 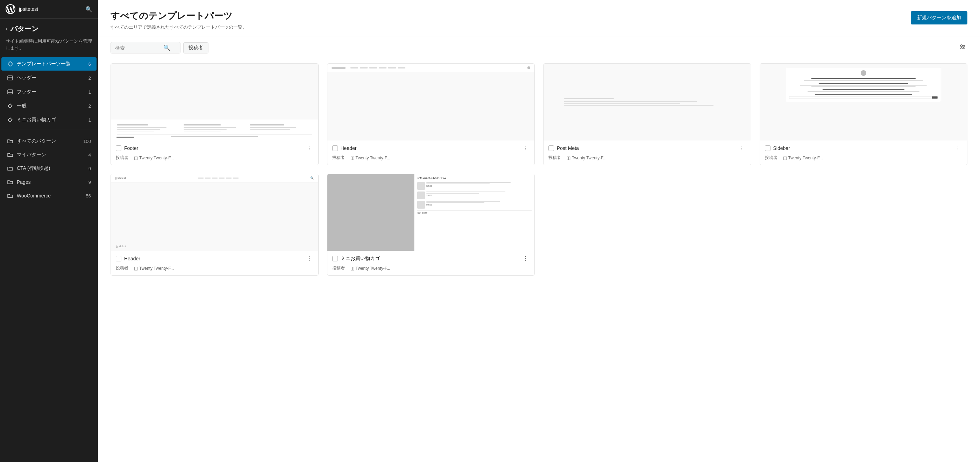 I want to click on sidebar-item-pages: Pages 9, so click(x=49, y=182).